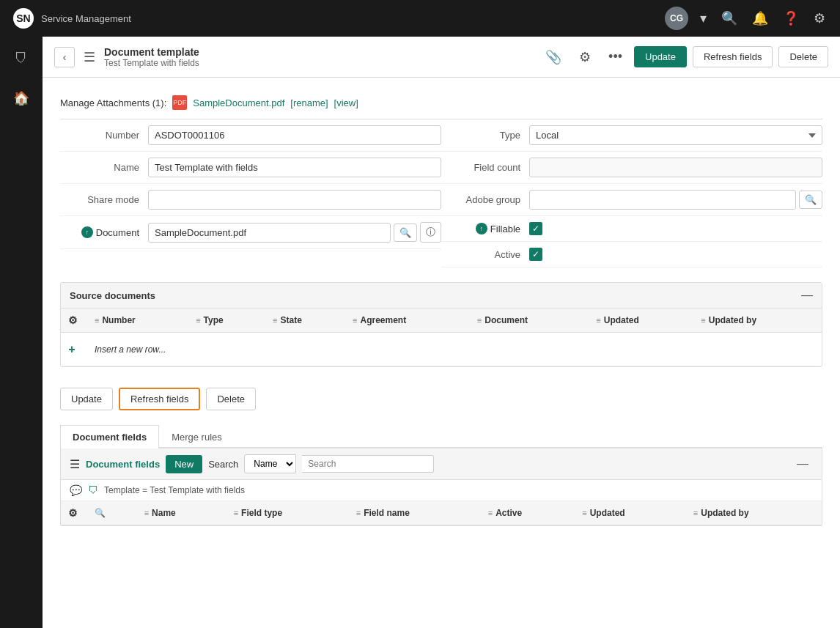 The height and width of the screenshot is (628, 840). Describe the element at coordinates (485, 199) in the screenshot. I see `adobe-group-label: Adobe group` at that location.